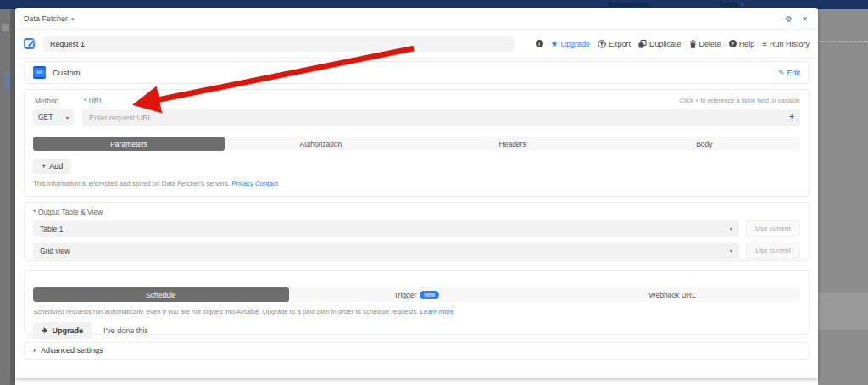 Image resolution: width=868 pixels, height=385 pixels. What do you see at coordinates (405, 295) in the screenshot?
I see `trigger-label: Trigger` at bounding box center [405, 295].